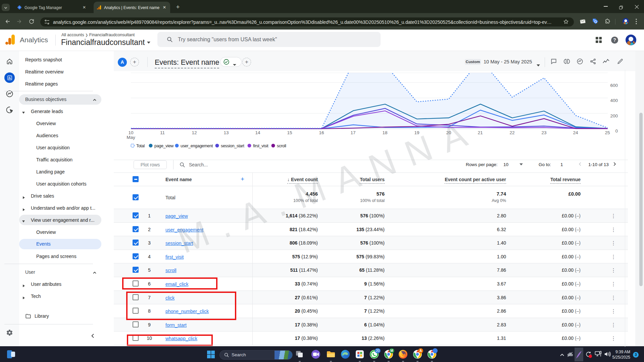 This screenshot has width=644, height=362. What do you see at coordinates (512, 133) in the screenshot?
I see `svg-text: 22` at bounding box center [512, 133].